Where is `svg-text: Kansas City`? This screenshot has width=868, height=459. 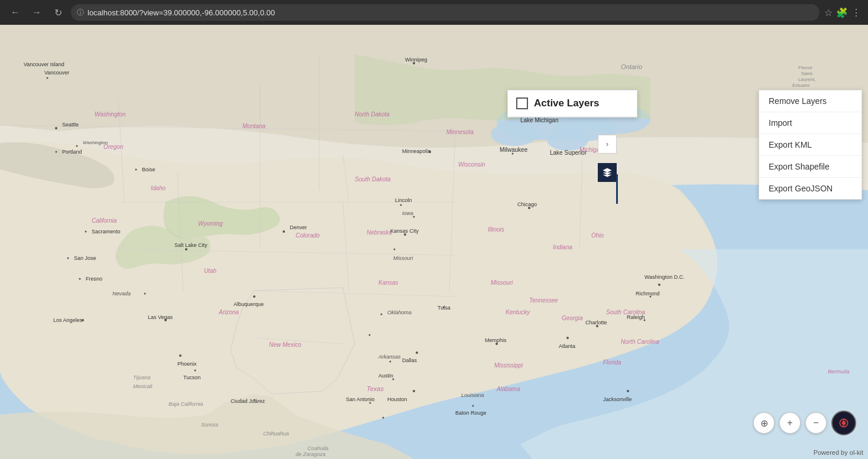
svg-text: Kansas City is located at coordinates (404, 231).